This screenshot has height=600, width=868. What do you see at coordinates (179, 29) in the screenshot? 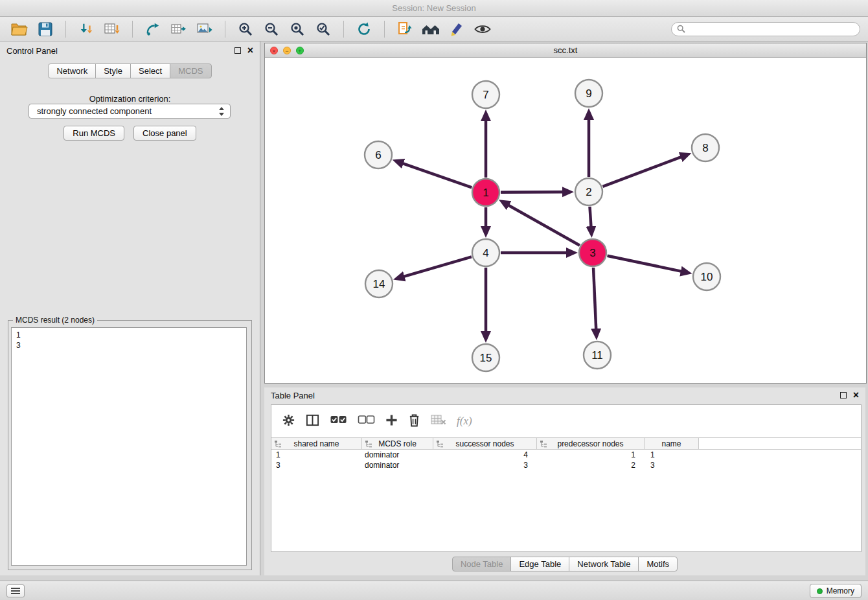
I see `export-table-button` at bounding box center [179, 29].